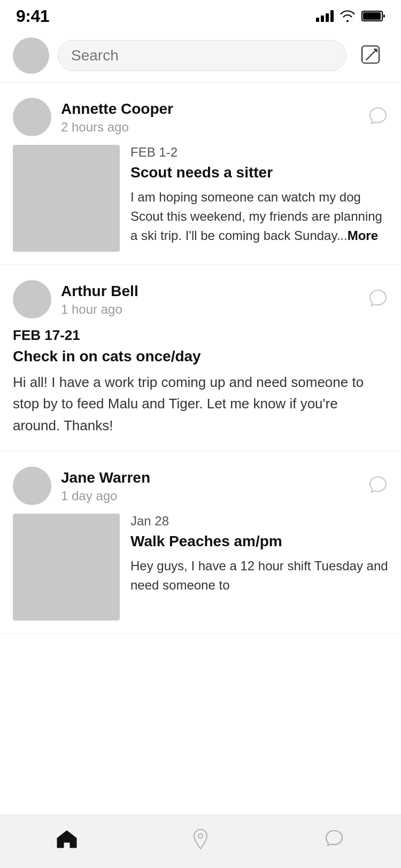  Describe the element at coordinates (200, 299) in the screenshot. I see `post-header-2: Arthur Bell 1 hour ago` at that location.